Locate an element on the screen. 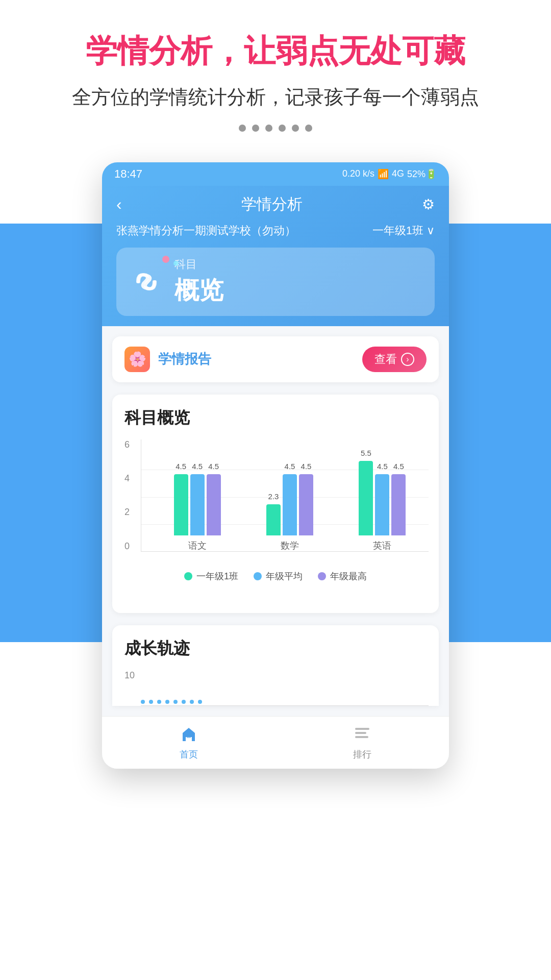  class-selector: 一年级1班 ∨ is located at coordinates (404, 231).